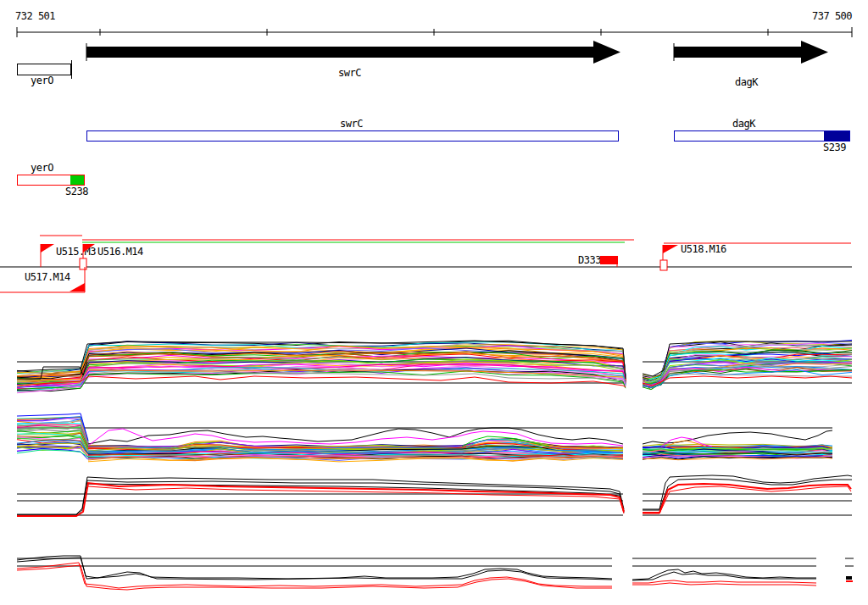  What do you see at coordinates (47, 248) in the screenshot?
I see `signal-pennant-U515.M3` at bounding box center [47, 248].